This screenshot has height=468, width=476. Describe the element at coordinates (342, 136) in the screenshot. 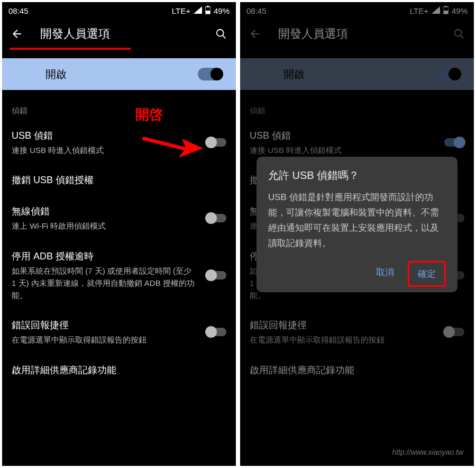

I see `item-title: USB 偵錯` at that location.